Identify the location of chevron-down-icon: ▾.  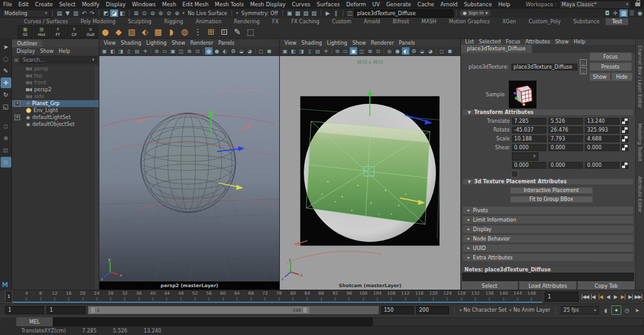
(184, 13).